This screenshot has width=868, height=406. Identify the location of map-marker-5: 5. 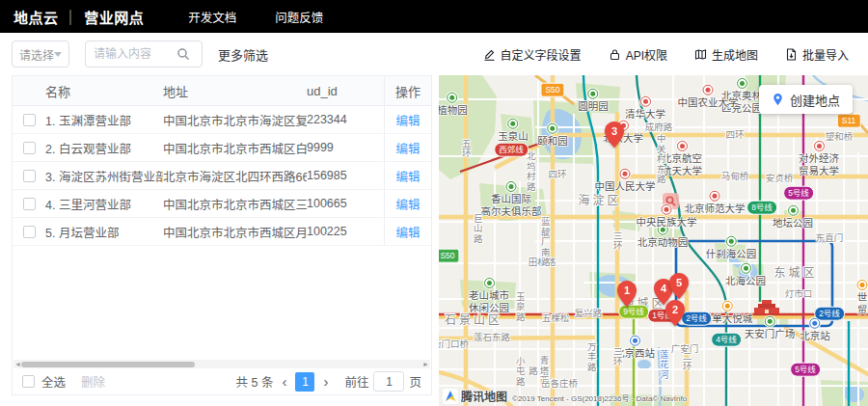
(679, 285).